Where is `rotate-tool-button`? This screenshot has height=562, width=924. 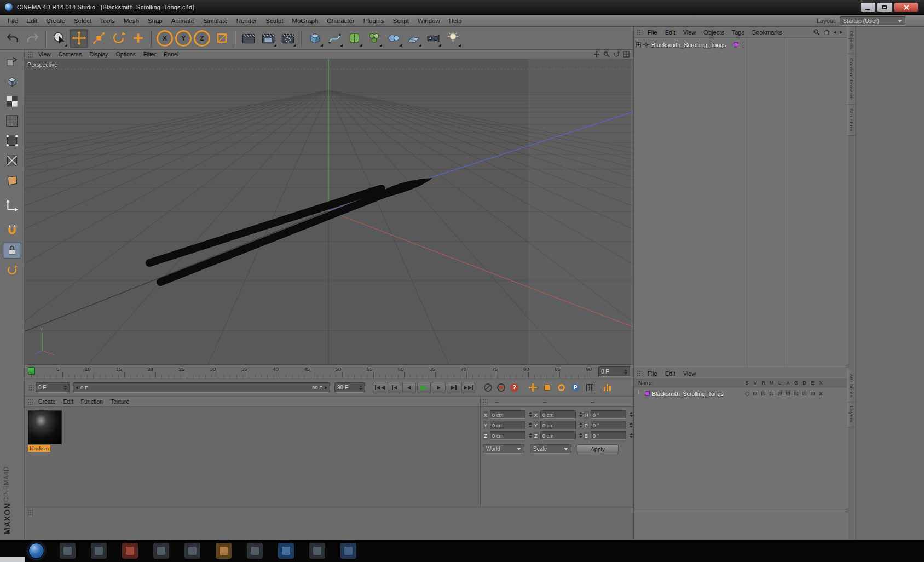 rotate-tool-button is located at coordinates (118, 38).